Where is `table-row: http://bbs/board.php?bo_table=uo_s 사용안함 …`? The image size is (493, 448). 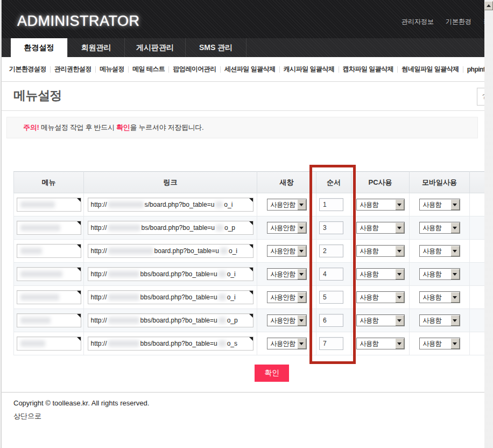 table-row: http://bbs/board.php?bo_table=uo_s 사용안함 … is located at coordinates (250, 344).